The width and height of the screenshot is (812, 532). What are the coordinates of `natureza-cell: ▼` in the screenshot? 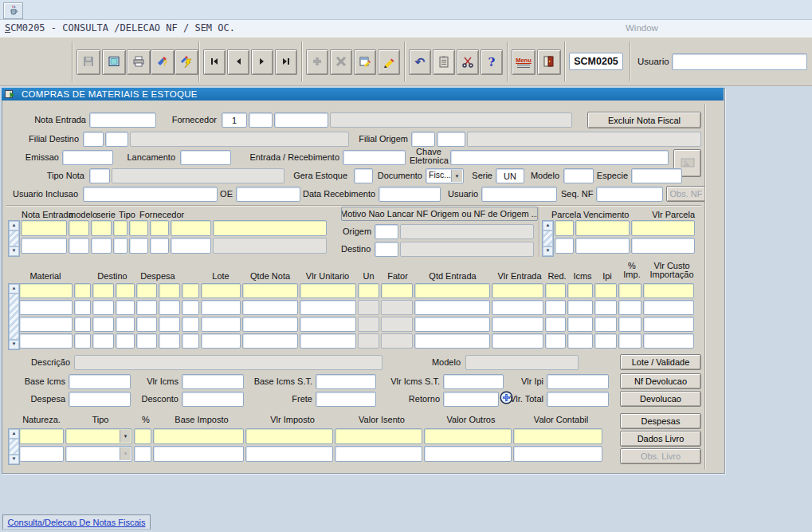 It's located at (99, 436).